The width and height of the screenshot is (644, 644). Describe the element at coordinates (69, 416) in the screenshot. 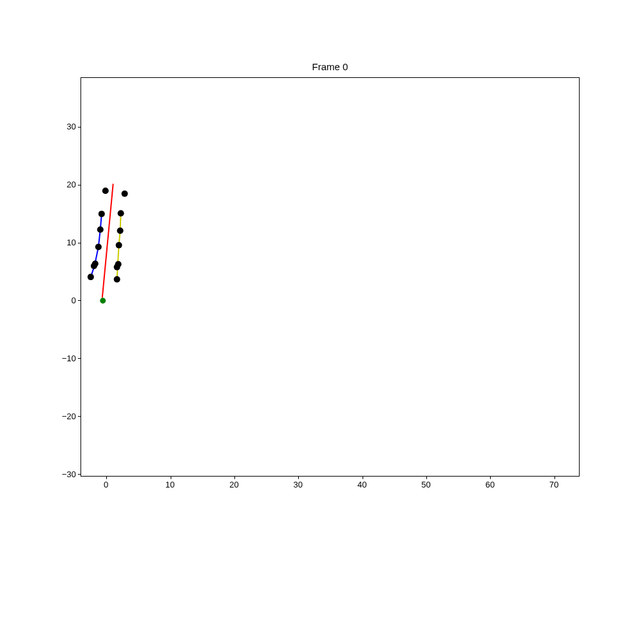

I see `y-tick-label: −20` at that location.